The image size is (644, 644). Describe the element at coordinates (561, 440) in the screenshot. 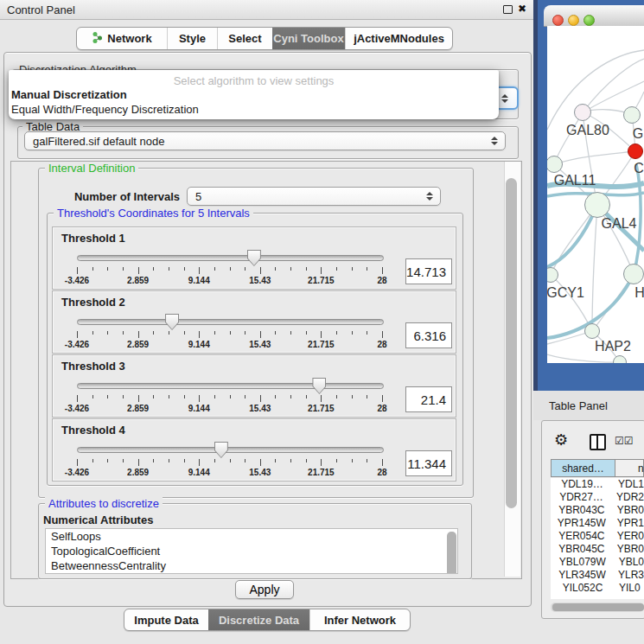

I see `gear-icon: ⚙` at that location.